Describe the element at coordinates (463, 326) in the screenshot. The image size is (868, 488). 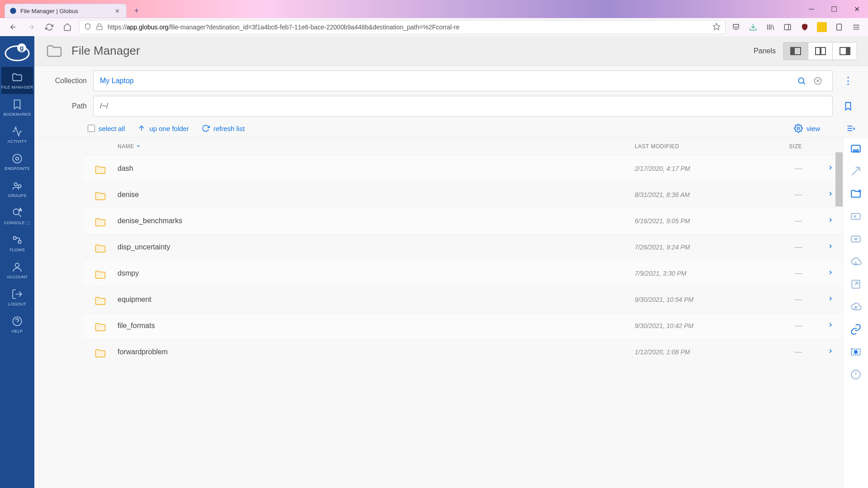
I see `table-row: file_formats9/30/2021, 10:42 PM—` at that location.